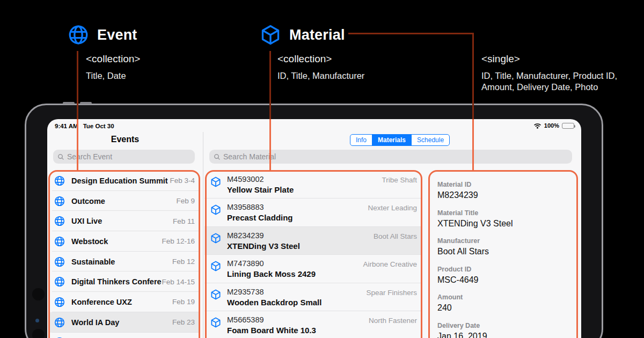 The image size is (644, 338). Describe the element at coordinates (317, 35) in the screenshot. I see `annotation-material-title: Material` at that location.